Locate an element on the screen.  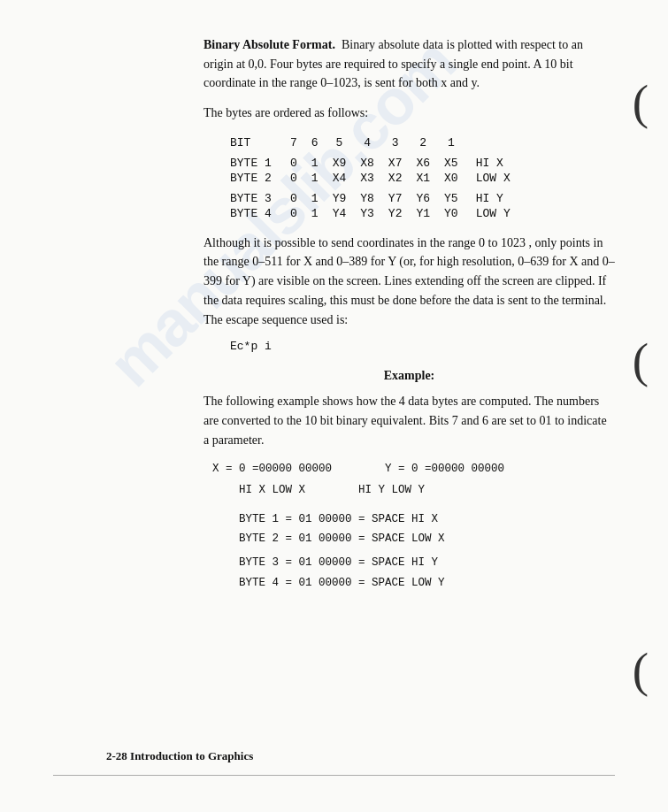
col-header-1: 1 is located at coordinates (451, 143).